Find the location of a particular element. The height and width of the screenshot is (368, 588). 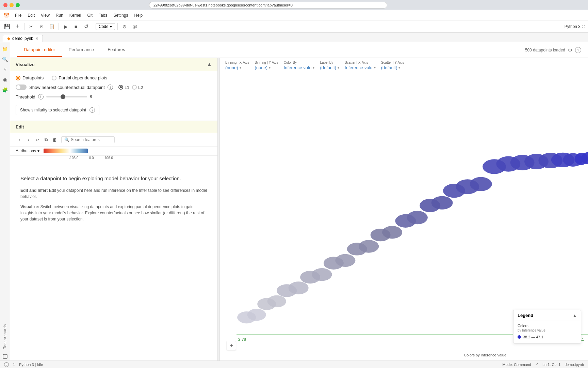

attributions-dropdown-btn: Attributions ▾ is located at coordinates (28, 151).